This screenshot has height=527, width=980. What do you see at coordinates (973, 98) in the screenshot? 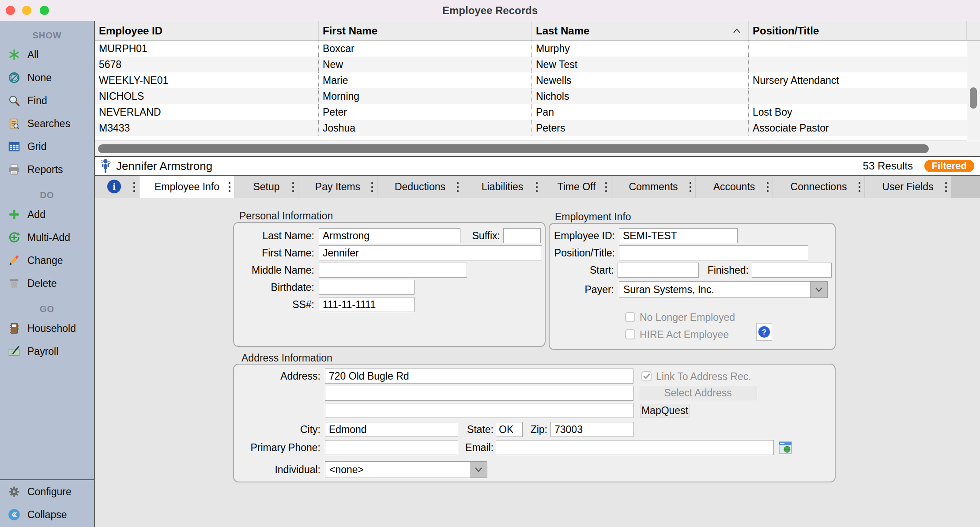
I see `vertical-scrollbar-thumb` at bounding box center [973, 98].